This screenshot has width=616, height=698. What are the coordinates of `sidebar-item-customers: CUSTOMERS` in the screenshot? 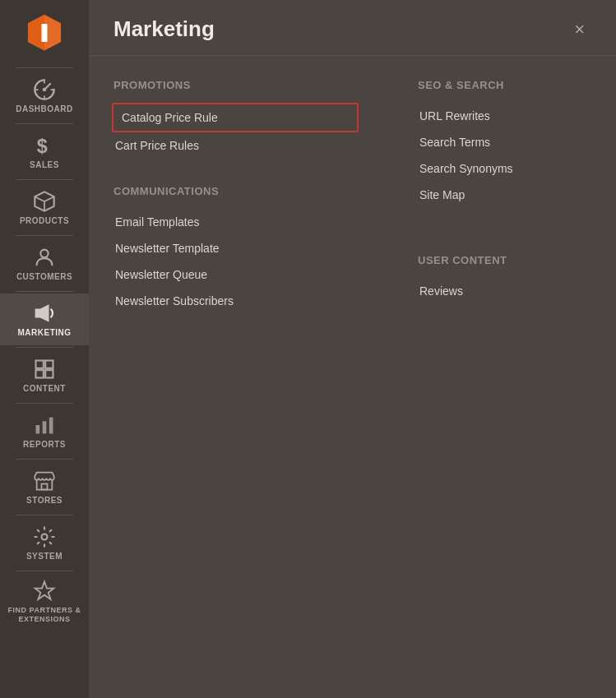 It's located at (44, 263).